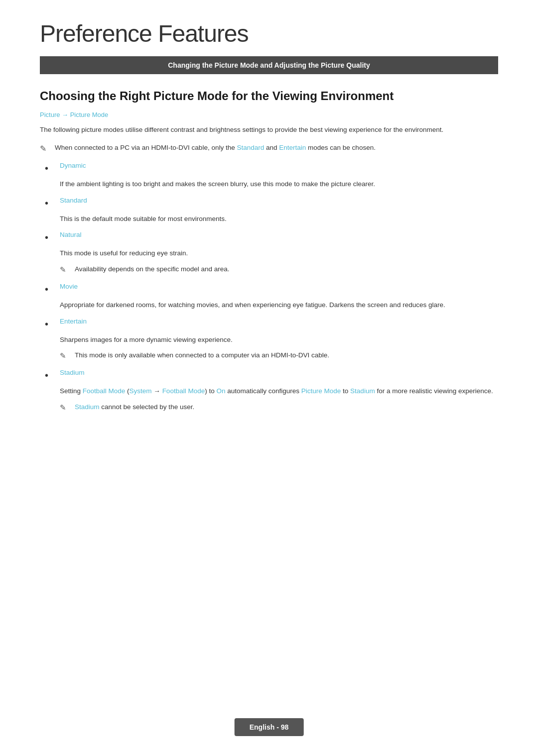 Image resolution: width=538 pixels, height=756 pixels. I want to click on bullet-desc-stadium: Setting Football Mode (System → Football…, so click(279, 391).